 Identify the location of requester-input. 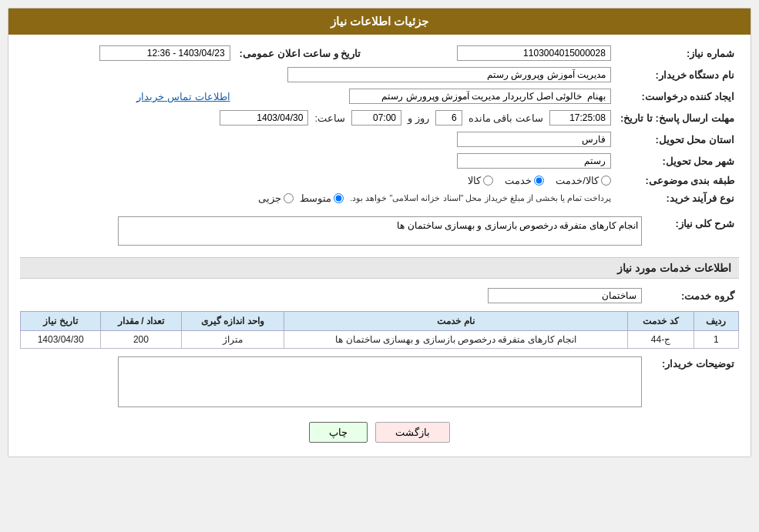
(480, 96).